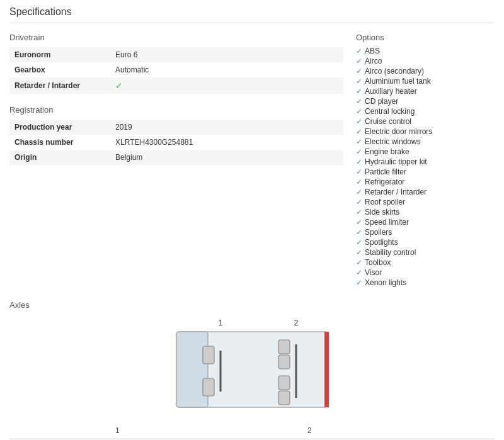 This screenshot has width=504, height=440. Describe the element at coordinates (252, 366) in the screenshot. I see `axle-svg: 1 2` at that location.